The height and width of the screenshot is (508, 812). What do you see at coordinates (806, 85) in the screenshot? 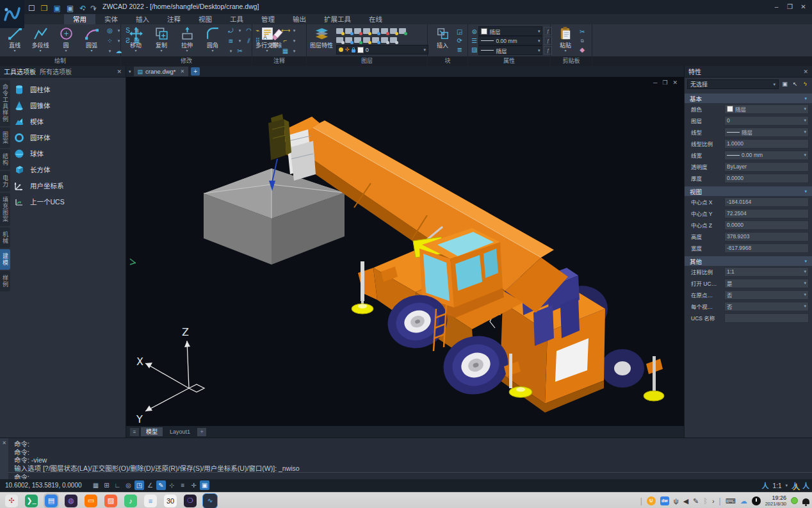
I see `toggle-pickadd-icon: ϟ` at bounding box center [806, 85].